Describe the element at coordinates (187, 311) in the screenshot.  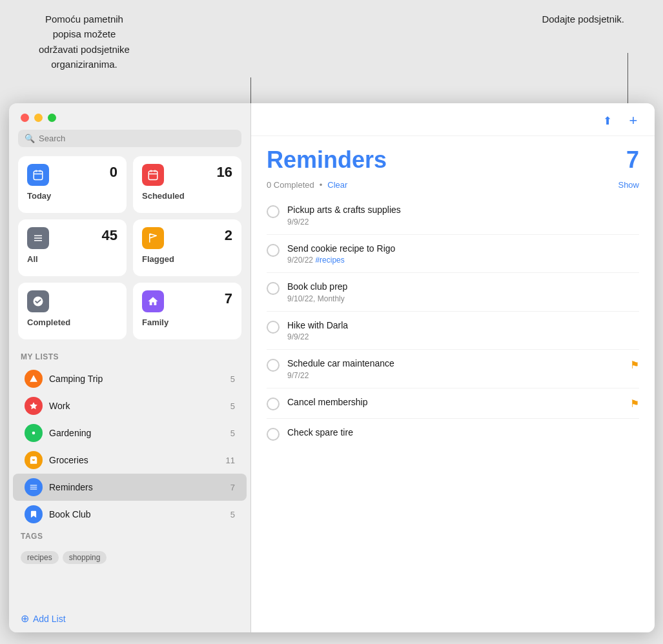
I see `smart-card-family: 7 Family` at that location.